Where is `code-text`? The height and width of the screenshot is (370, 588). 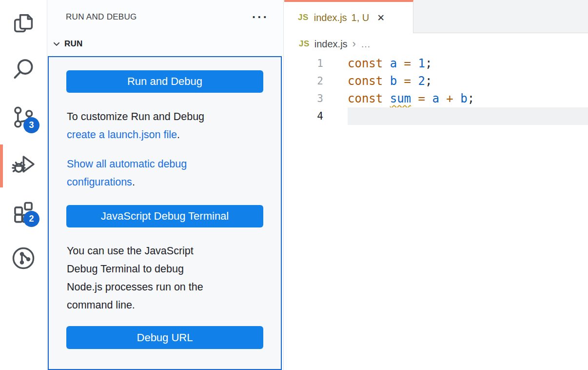 code-text is located at coordinates (468, 116).